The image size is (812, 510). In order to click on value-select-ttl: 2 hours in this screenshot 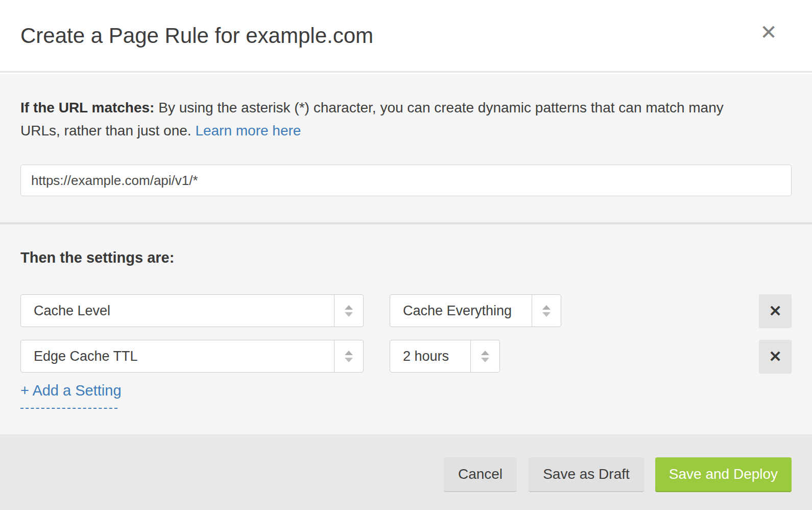, I will do `click(445, 356)`.